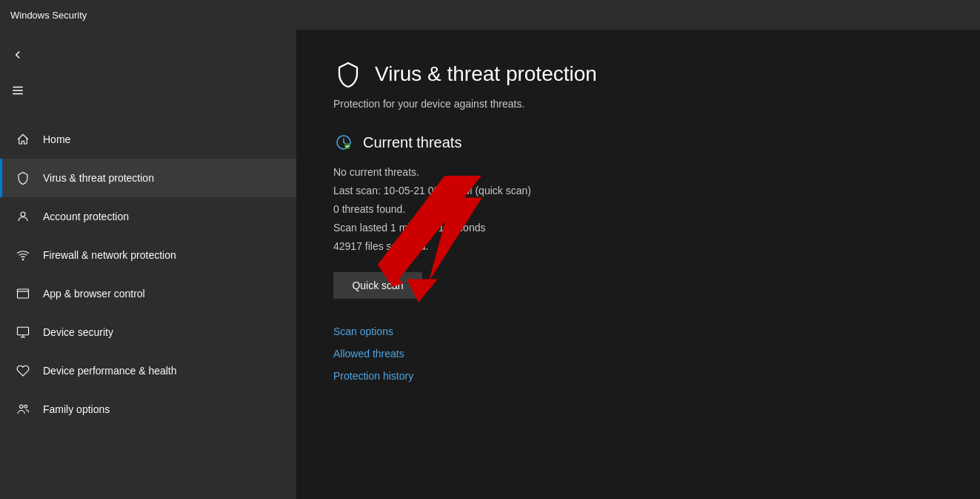 This screenshot has height=499, width=980. What do you see at coordinates (56, 139) in the screenshot?
I see `sidebar-label-home: Home` at bounding box center [56, 139].